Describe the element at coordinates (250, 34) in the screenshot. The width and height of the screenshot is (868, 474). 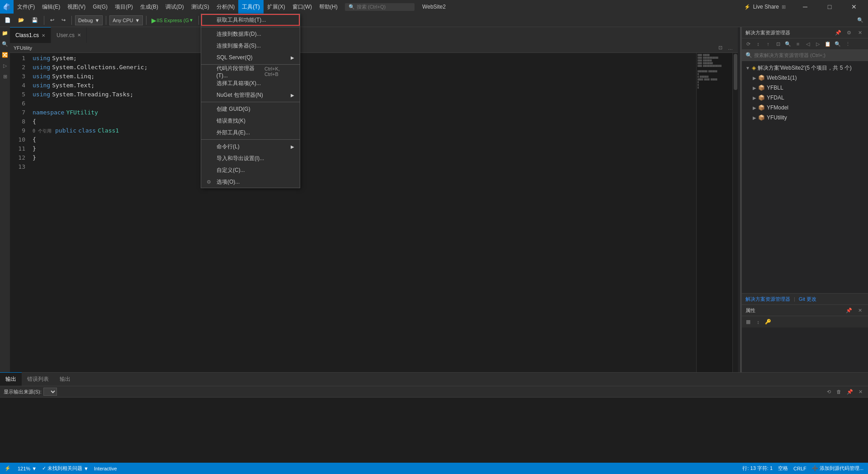
I see `tools-menu-item-connect-db: 连接到数据库(D)...` at that location.